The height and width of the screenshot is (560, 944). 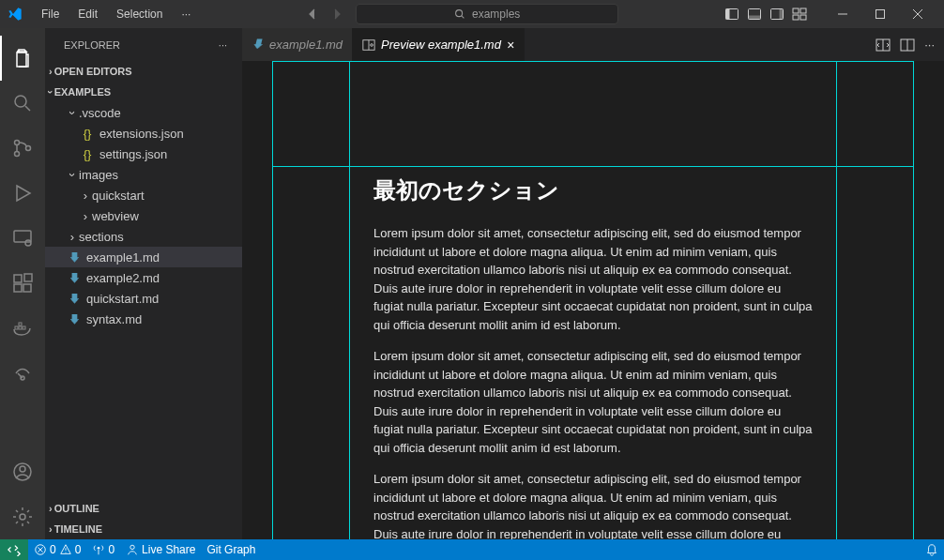 I want to click on activity-accounts, so click(x=23, y=472).